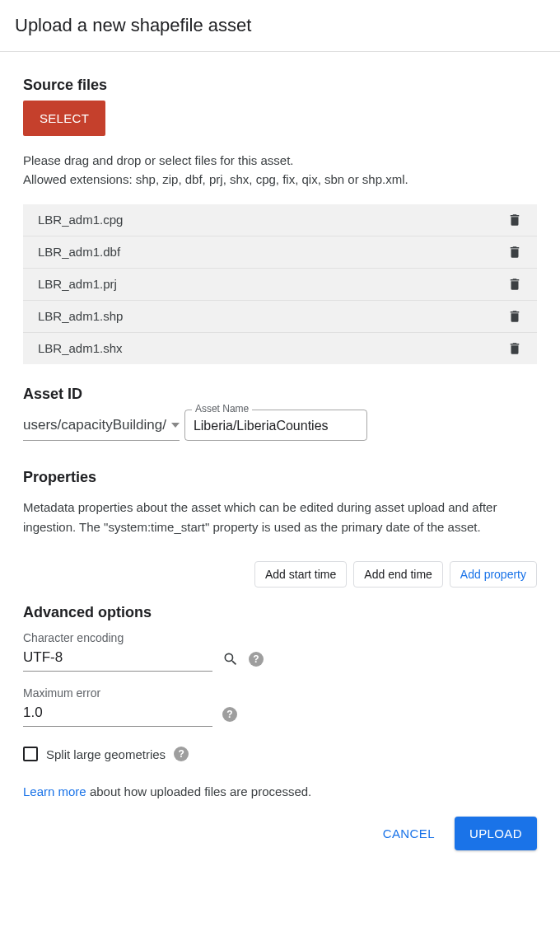 The image size is (560, 941). I want to click on file-name: LBR_adm1.shp, so click(81, 316).